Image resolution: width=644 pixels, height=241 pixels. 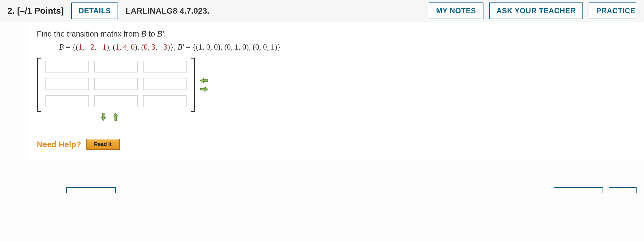 What do you see at coordinates (204, 85) in the screenshot?
I see `column-arrow-group` at bounding box center [204, 85].